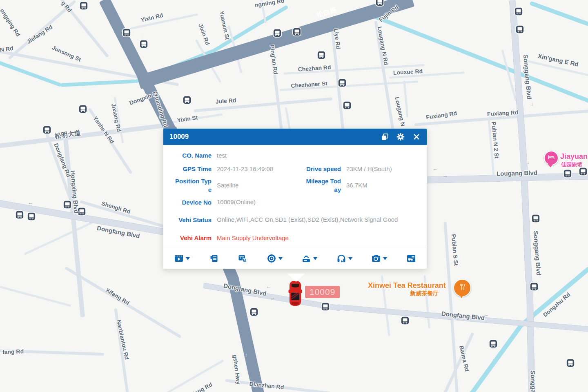  Describe the element at coordinates (271, 137) in the screenshot. I see `popup-title: 10009` at that location.